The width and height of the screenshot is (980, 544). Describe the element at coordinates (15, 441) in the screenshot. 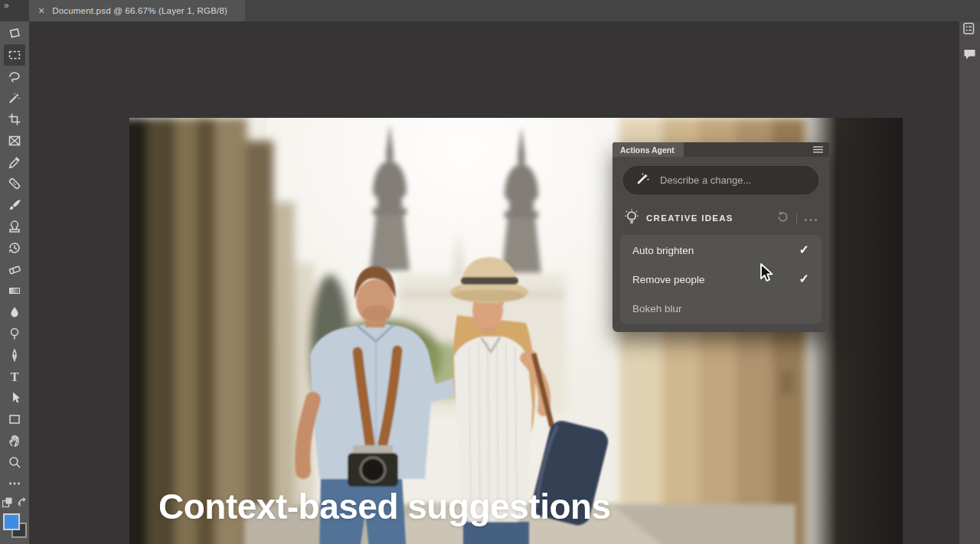

I see `hand-tool` at that location.